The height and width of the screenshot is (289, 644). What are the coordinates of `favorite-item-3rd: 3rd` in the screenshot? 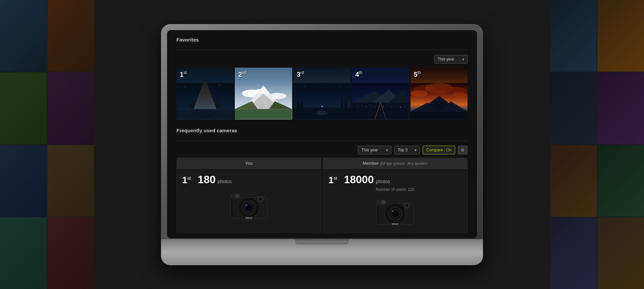 It's located at (322, 94).